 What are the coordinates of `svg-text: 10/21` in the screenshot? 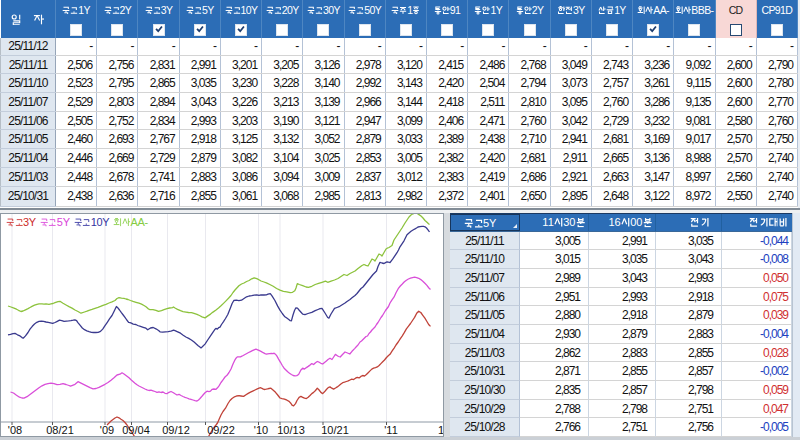 It's located at (335, 430).